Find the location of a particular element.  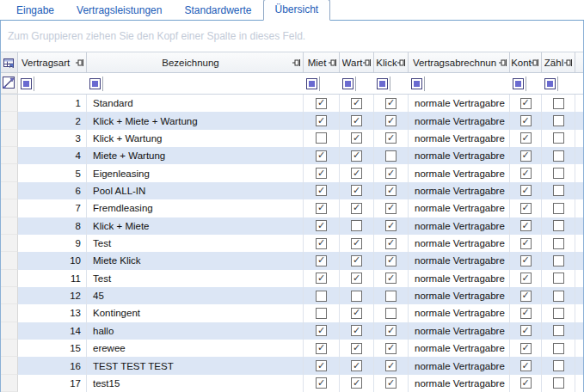

cell-vertragsart: 14 is located at coordinates (52, 331).